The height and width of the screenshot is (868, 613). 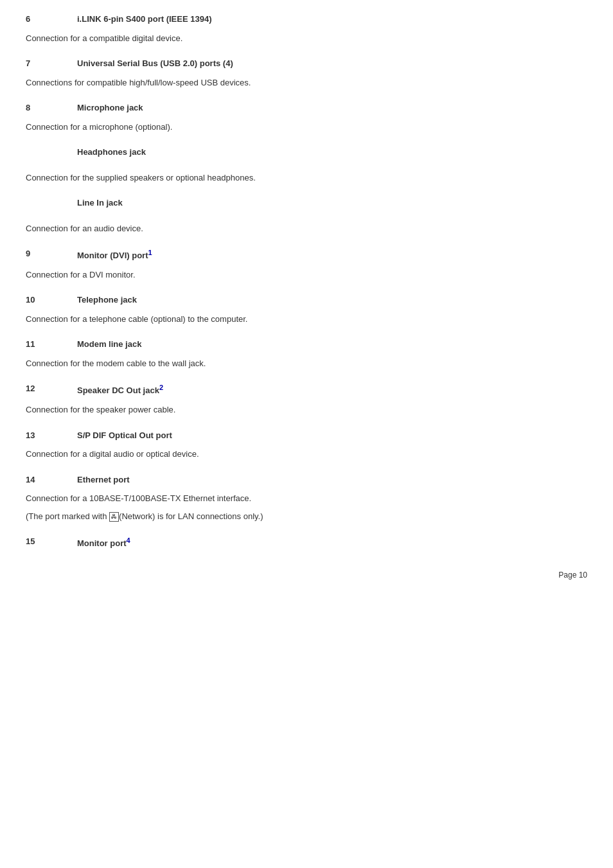 I want to click on section-13: 13 S/P DIF Optical Out port Connection f…, so click(x=306, y=445).